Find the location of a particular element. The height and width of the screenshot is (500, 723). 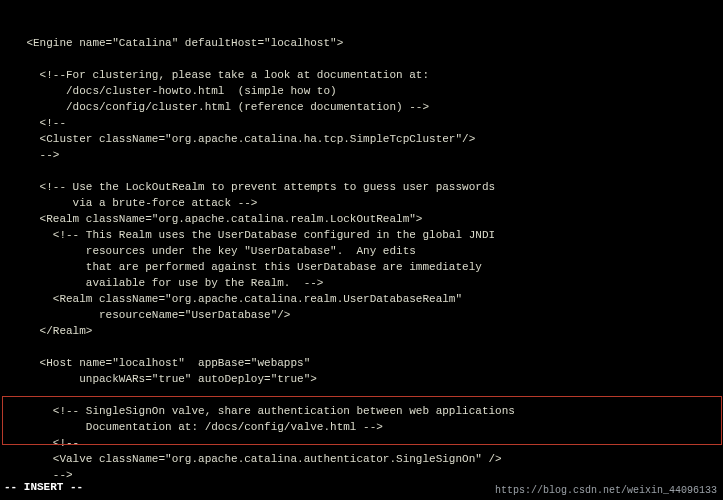

code-line: <!--For clustering, please take a look a… is located at coordinates (362, 76).